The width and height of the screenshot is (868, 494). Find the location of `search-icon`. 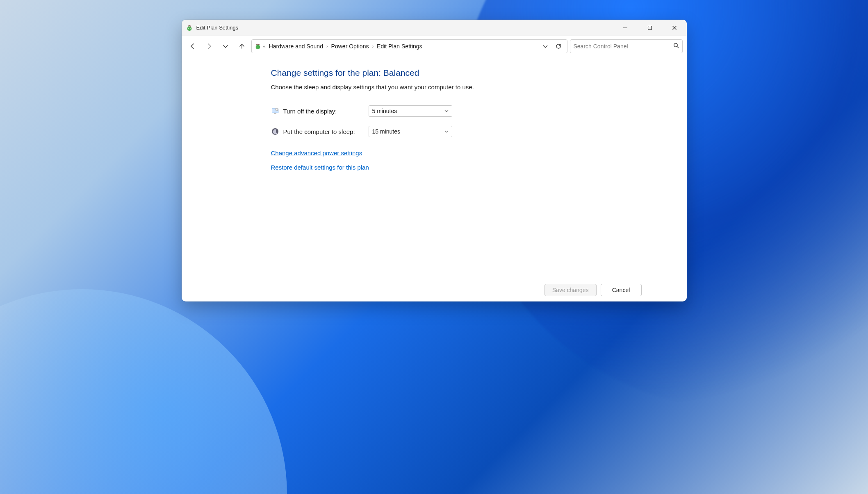

search-icon is located at coordinates (676, 46).